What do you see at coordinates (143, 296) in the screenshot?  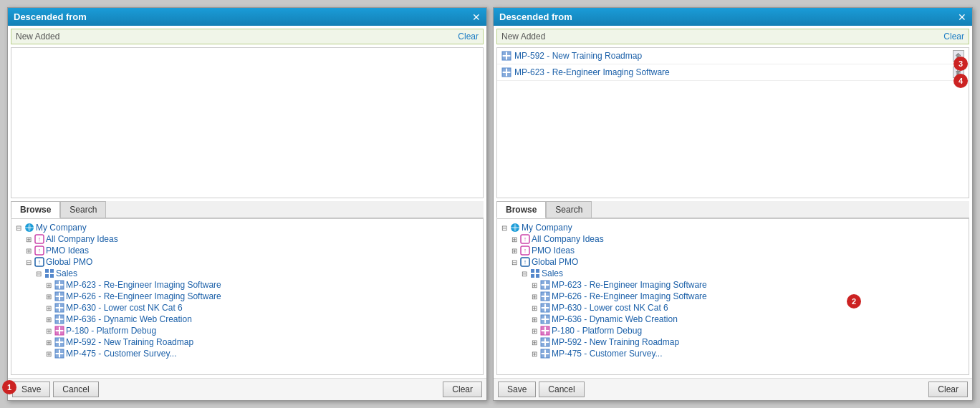 I see `node-label: MP-626 - Re-Engineer Imaging Software` at bounding box center [143, 296].